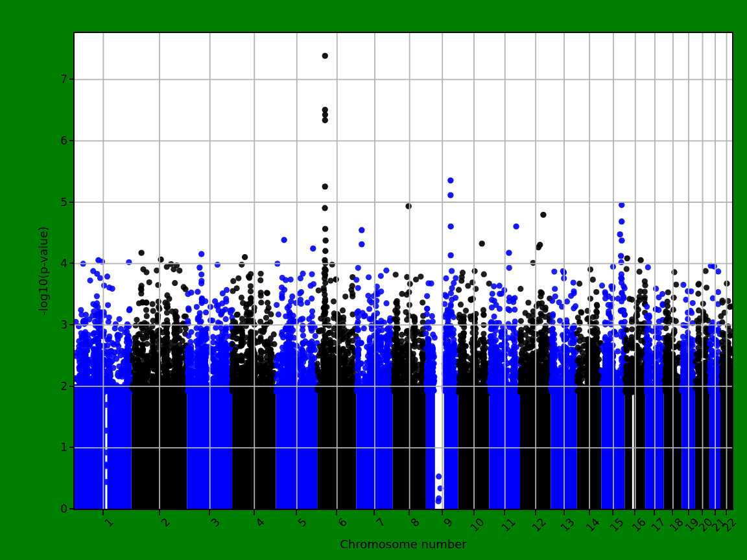  What do you see at coordinates (593, 525) in the screenshot?
I see `x-tick-label: 14` at bounding box center [593, 525].